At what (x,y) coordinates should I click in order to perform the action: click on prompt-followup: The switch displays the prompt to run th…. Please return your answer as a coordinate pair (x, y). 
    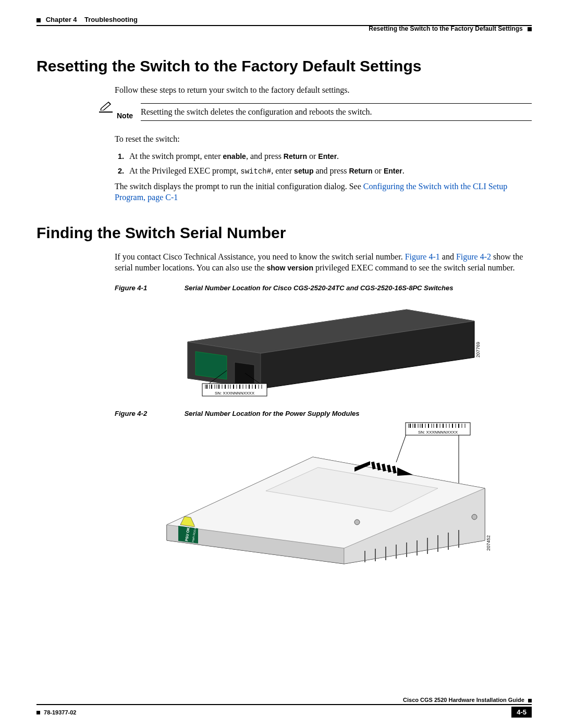
    Looking at the image, I should click on (323, 192).